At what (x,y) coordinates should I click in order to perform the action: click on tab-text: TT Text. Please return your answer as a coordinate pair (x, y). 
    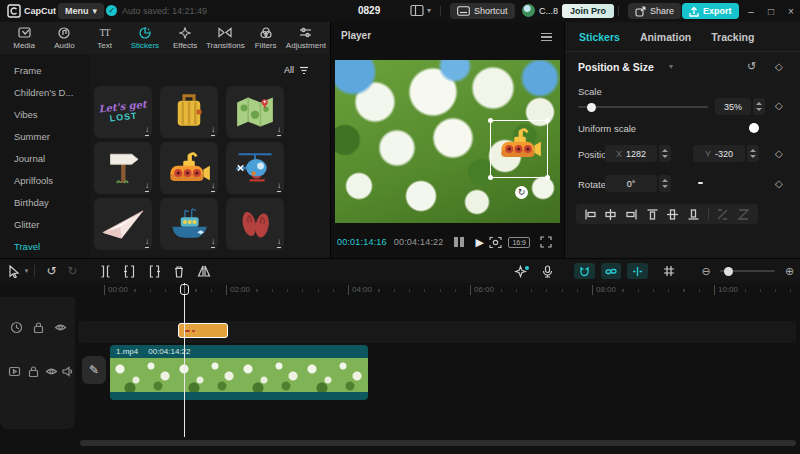
    Looking at the image, I should click on (105, 38).